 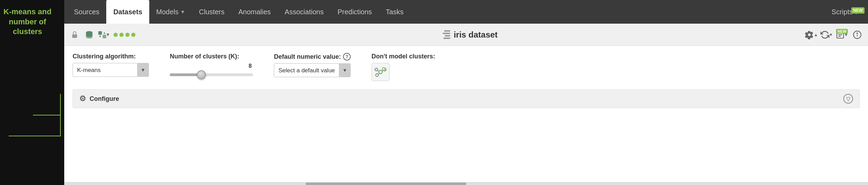 What do you see at coordinates (466, 35) in the screenshot?
I see `toolbar: ▼ iris dataset ▲` at bounding box center [466, 35].